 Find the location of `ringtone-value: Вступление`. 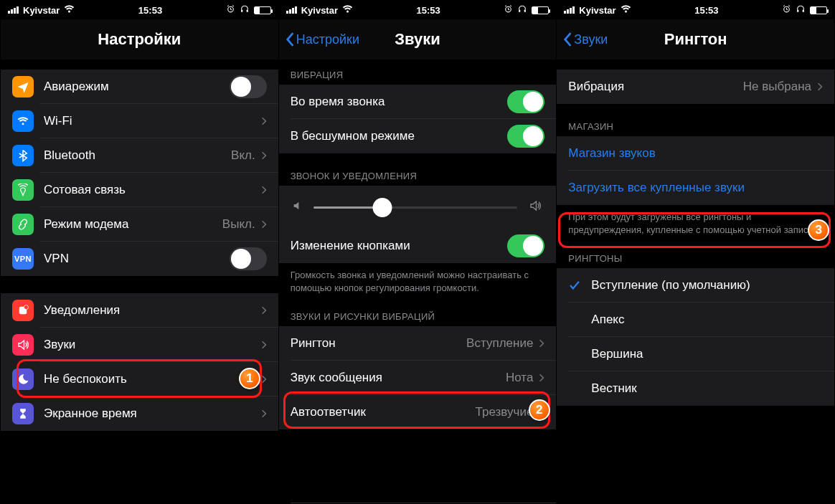

ringtone-value: Вступление is located at coordinates (499, 343).